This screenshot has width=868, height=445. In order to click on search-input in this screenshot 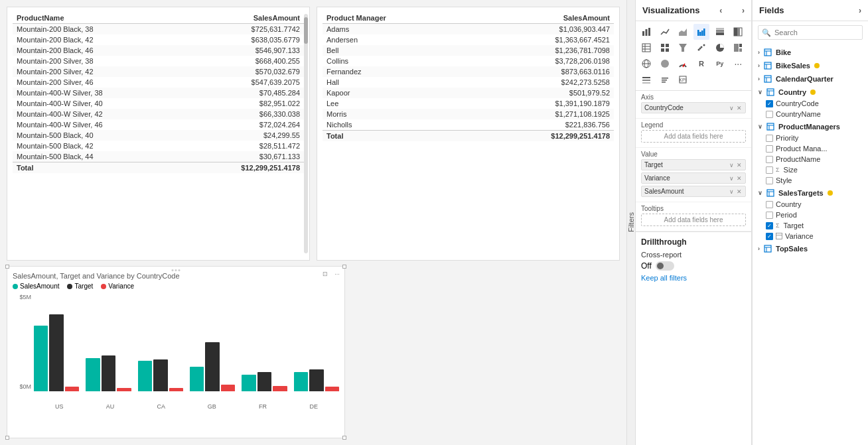, I will do `click(810, 32)`.